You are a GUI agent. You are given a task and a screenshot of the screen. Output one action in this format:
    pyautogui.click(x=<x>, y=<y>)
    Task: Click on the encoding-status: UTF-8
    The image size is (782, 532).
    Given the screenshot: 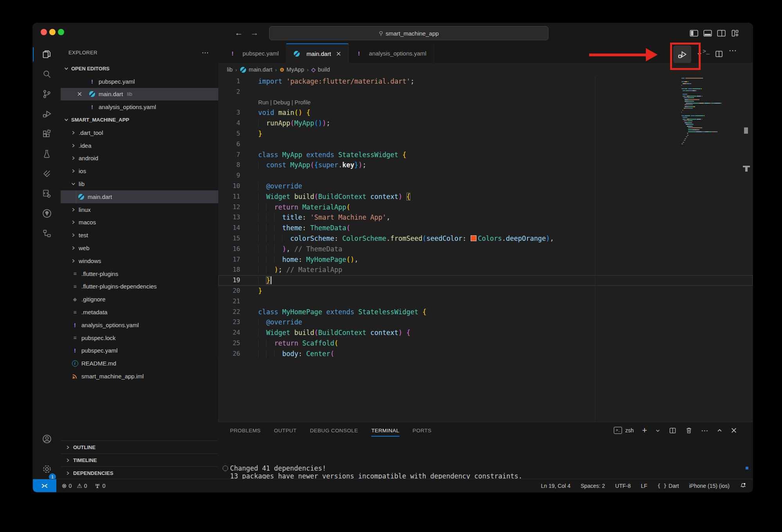 What is the action you would take?
    pyautogui.click(x=623, y=486)
    